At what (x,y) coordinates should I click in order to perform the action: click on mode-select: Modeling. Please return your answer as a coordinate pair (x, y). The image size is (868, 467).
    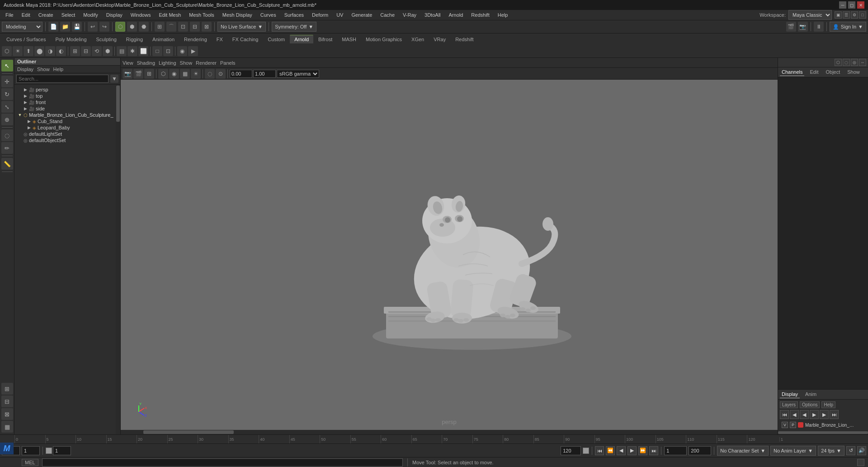
    Looking at the image, I should click on (22, 27).